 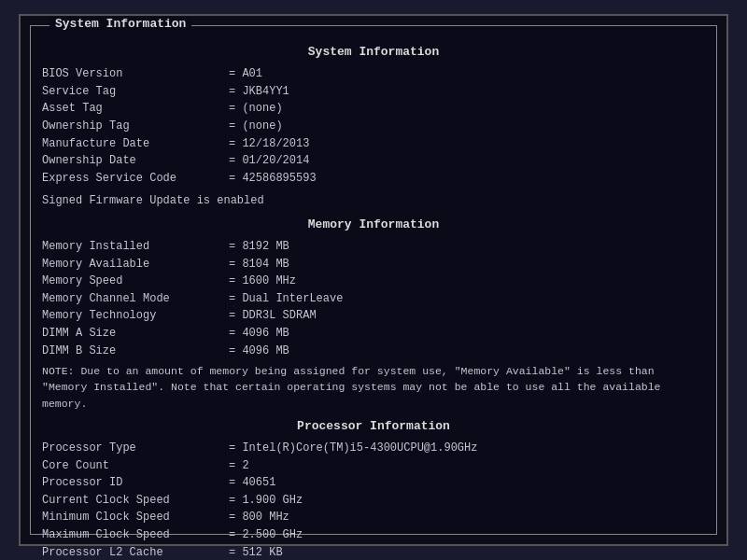 What do you see at coordinates (374, 144) in the screenshot?
I see `table-row: Manufacture Date= 12/18/2013` at bounding box center [374, 144].